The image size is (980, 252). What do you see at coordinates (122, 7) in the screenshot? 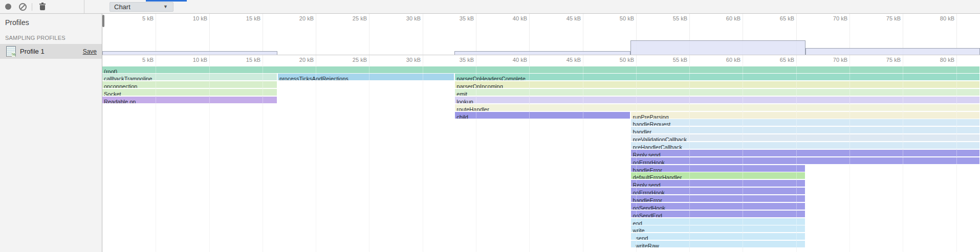
I see `profile-view-select-value: Chart` at bounding box center [122, 7].